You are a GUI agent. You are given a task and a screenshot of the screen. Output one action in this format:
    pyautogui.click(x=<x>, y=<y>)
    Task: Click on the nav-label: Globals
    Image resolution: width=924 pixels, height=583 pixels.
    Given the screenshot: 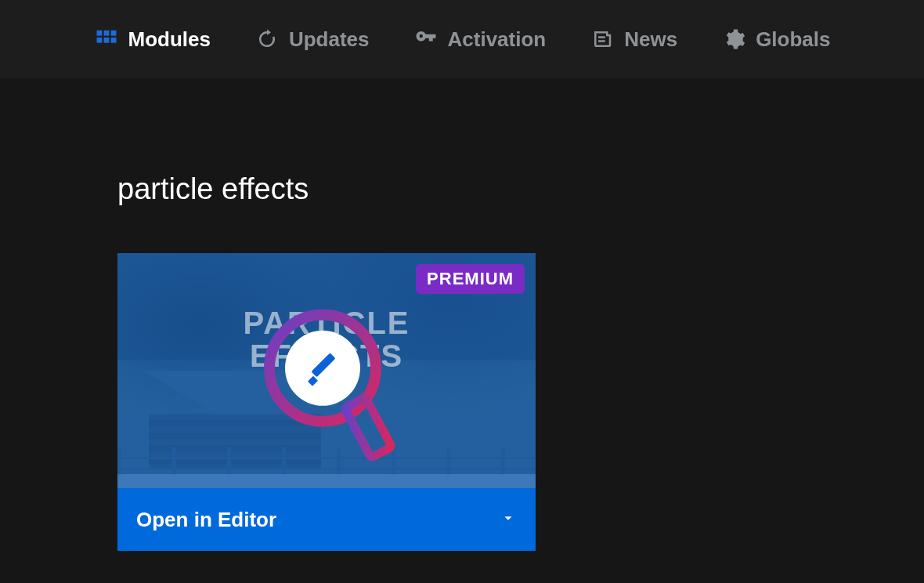 What is the action you would take?
    pyautogui.click(x=792, y=39)
    